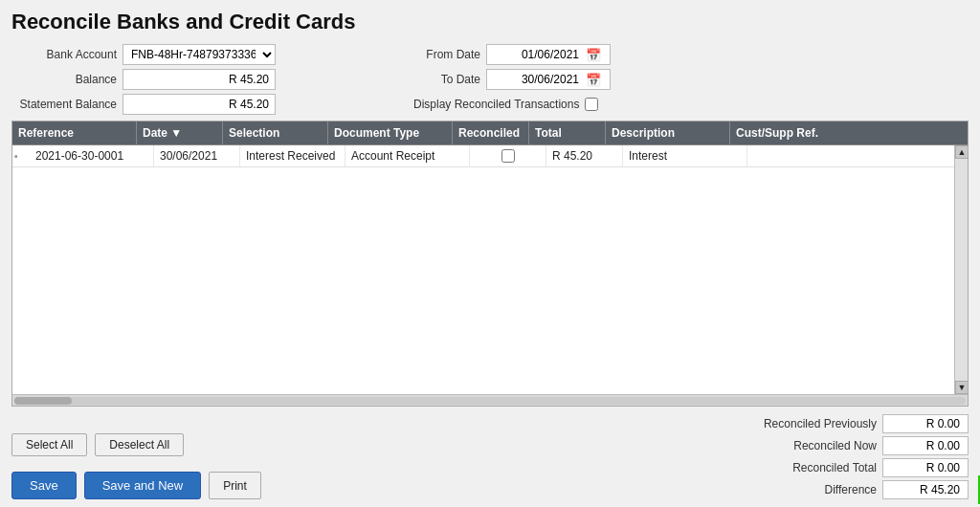 This screenshot has height=507, width=980. I want to click on page-title: Reconcile Banks and Credit Cards, so click(490, 22).